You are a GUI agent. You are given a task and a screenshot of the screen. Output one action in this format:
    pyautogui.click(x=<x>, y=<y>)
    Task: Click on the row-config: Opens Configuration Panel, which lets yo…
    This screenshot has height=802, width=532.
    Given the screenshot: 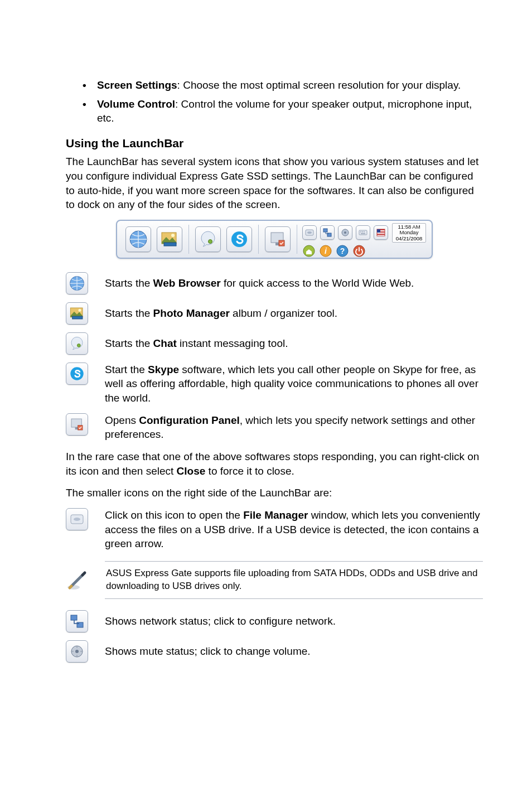 What is the action you would take?
    pyautogui.click(x=274, y=427)
    